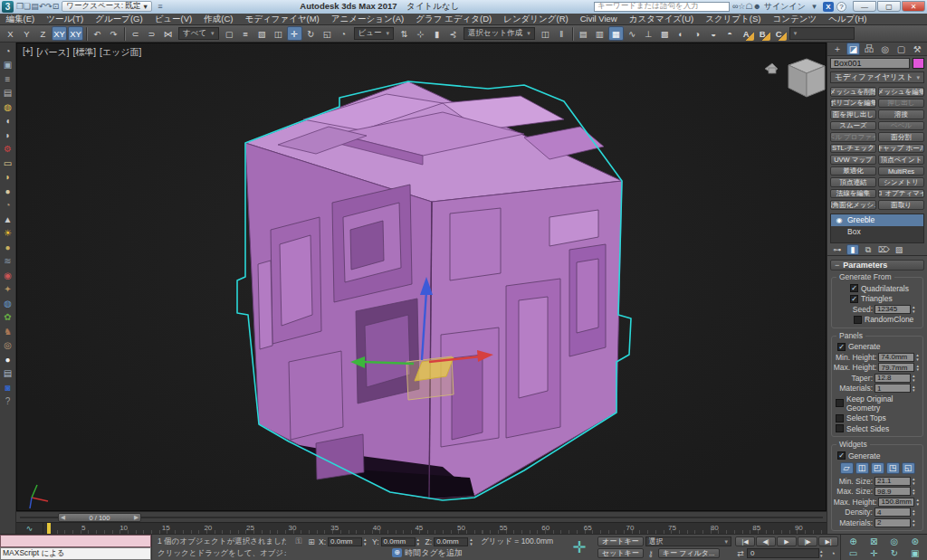 This screenshot has width=927, height=560. I want to click on modifier-button: 四角面化メッシュ, so click(853, 204).